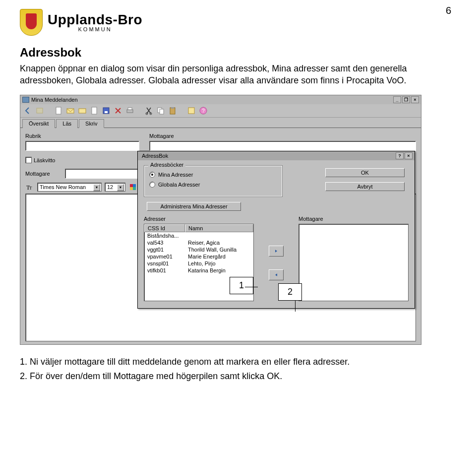 This screenshot has height=454, width=476. What do you see at coordinates (155, 156) in the screenshot?
I see `dialog-title: AdressBok` at bounding box center [155, 156].